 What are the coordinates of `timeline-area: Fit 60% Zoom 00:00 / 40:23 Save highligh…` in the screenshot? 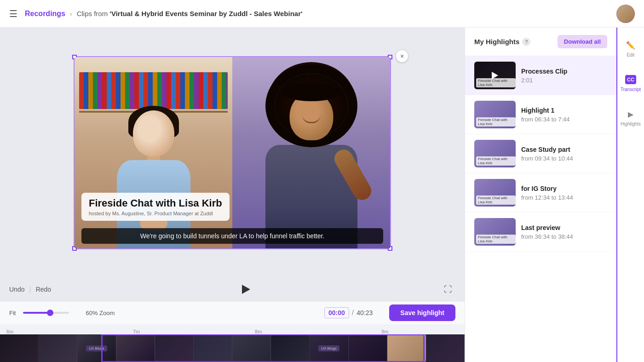 It's located at (232, 331).